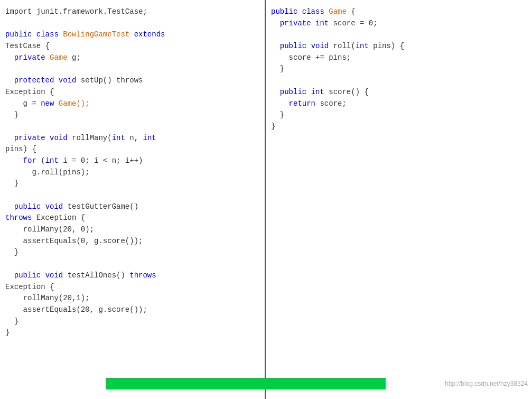  Describe the element at coordinates (132, 47) in the screenshot. I see `code-line: TestCase {` at that location.